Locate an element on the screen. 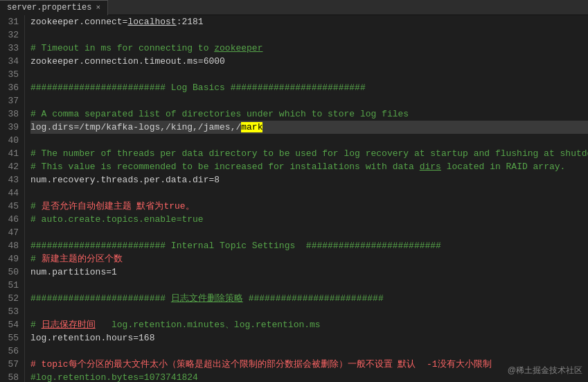 This screenshot has width=588, height=382. code-segment: # auto.create.topics.enable=true is located at coordinates (117, 219).